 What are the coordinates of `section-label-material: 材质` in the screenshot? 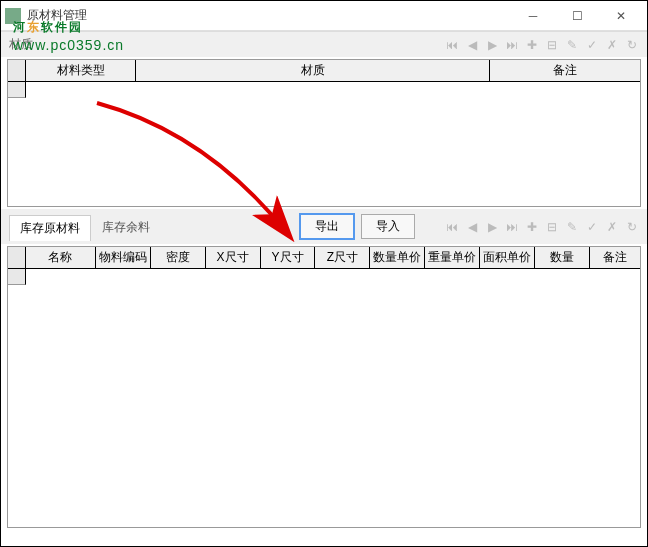 It's located at (21, 44).